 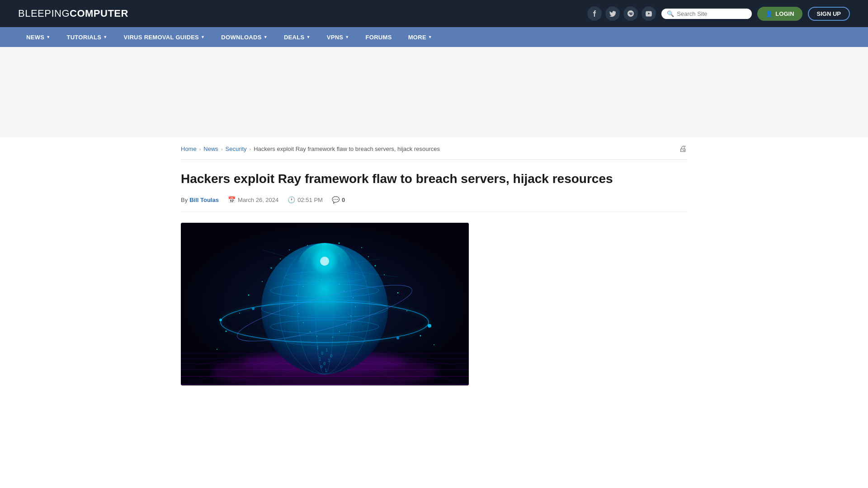 I want to click on article-image: 1 0 1 0 1 0 1 0 1, so click(x=325, y=304).